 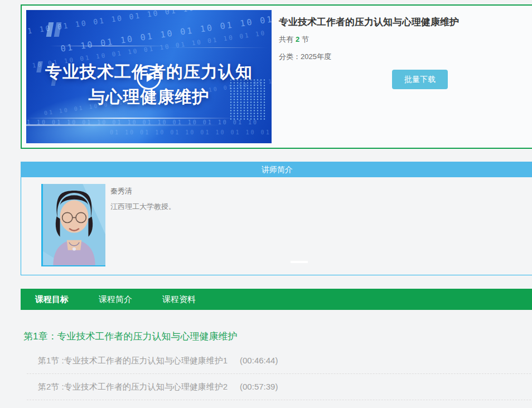 I want to click on banner-binary-decoration: 01 10 01 10 01 10 01 10 01 10 01 10 01 1…, so click(x=191, y=133).